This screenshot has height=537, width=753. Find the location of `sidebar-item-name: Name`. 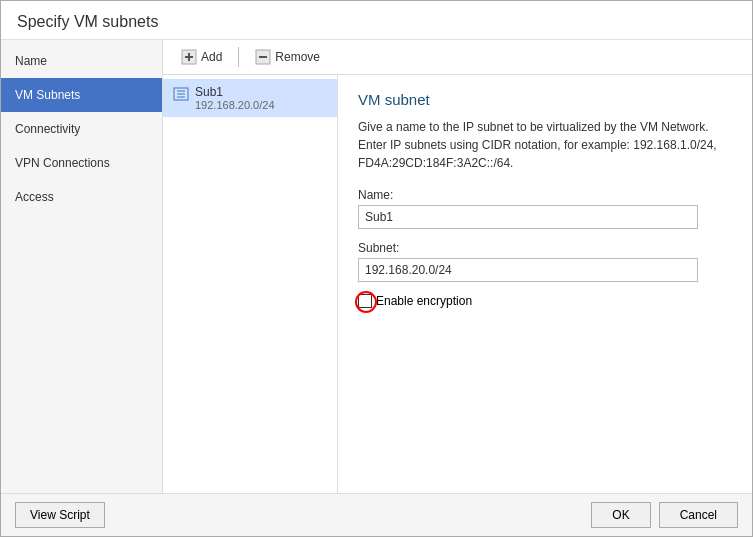

sidebar-item-name: Name is located at coordinates (82, 61).